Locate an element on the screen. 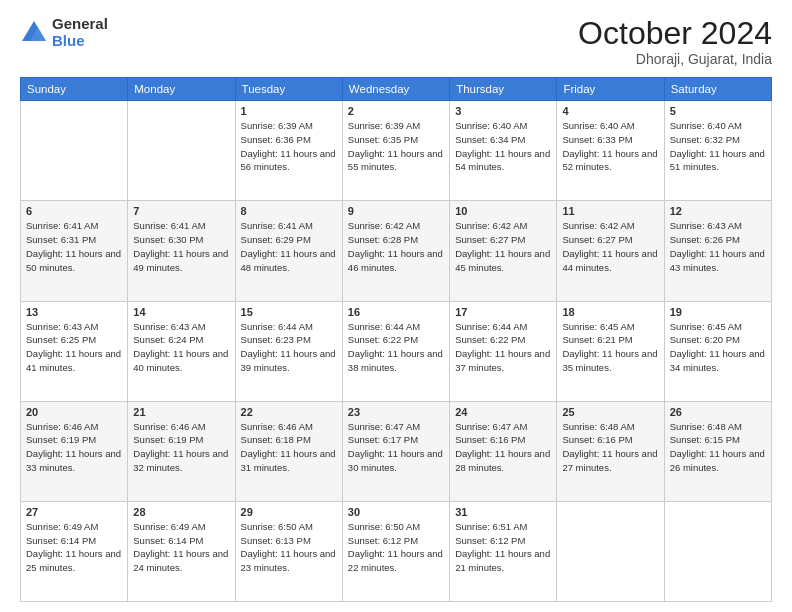 The width and height of the screenshot is (792, 612). weekday-header-cell: Thursday is located at coordinates (504, 90).